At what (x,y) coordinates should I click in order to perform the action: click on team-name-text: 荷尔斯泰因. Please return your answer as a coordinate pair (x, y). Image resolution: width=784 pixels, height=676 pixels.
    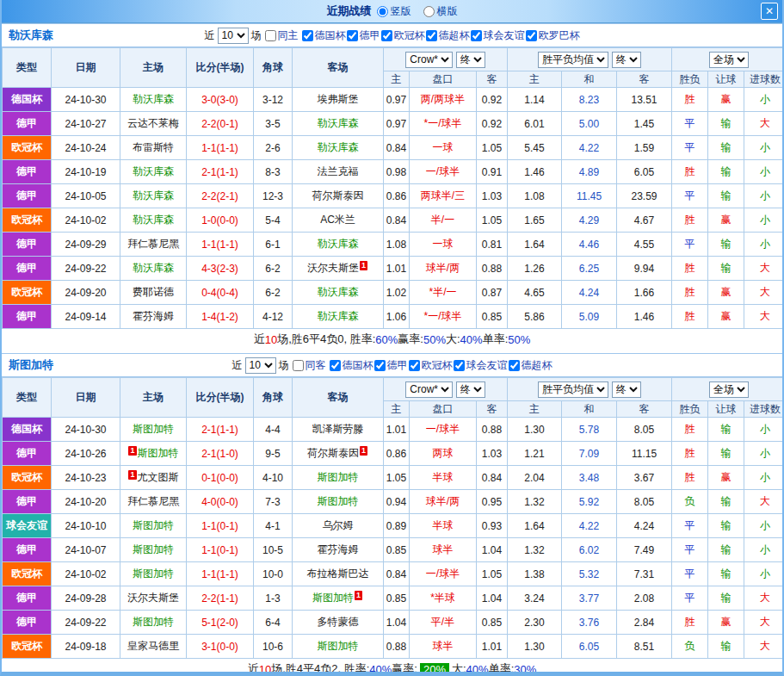
    Looking at the image, I should click on (333, 453).